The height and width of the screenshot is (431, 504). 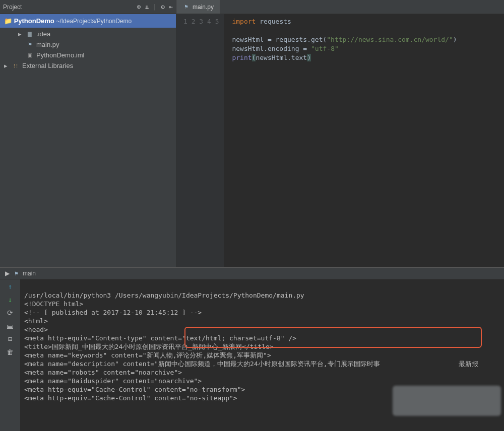 I want to click on tree-label: External Libraries, so click(x=47, y=65).